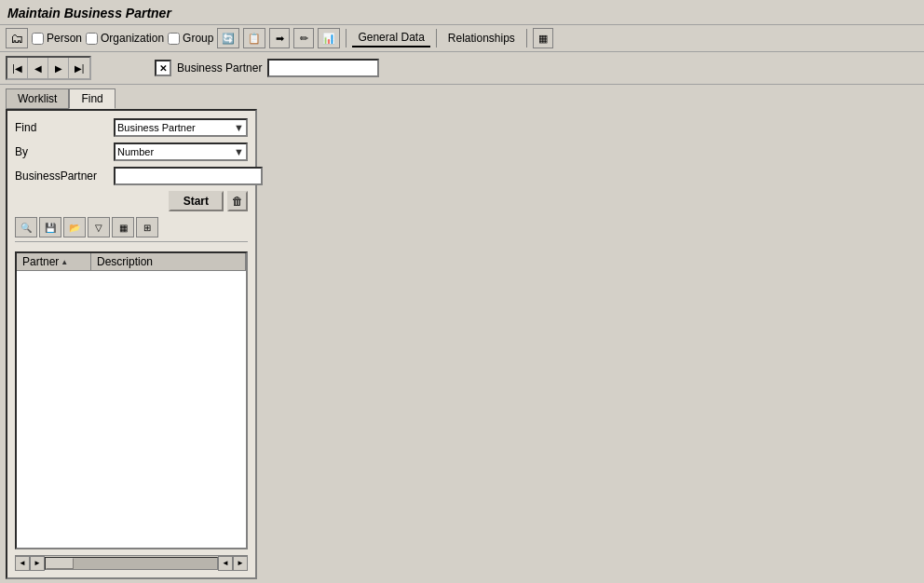 The height and width of the screenshot is (583, 924). What do you see at coordinates (240, 563) in the screenshot?
I see `scroll-right3-button: ►` at bounding box center [240, 563].